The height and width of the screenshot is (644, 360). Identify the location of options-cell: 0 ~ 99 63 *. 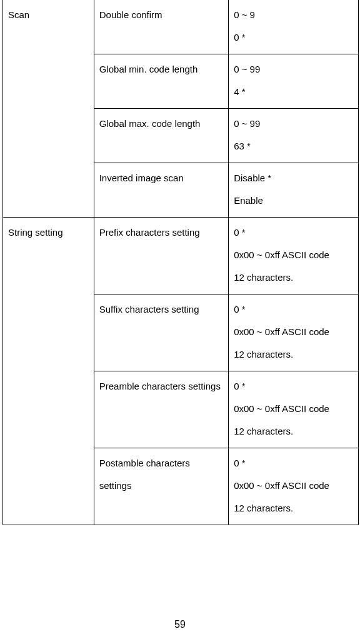
(294, 136).